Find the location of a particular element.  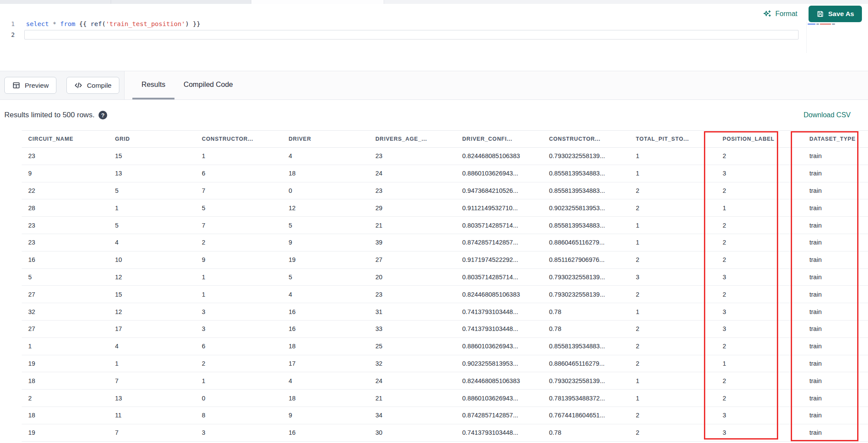

table-cell: 10 is located at coordinates (152, 260).